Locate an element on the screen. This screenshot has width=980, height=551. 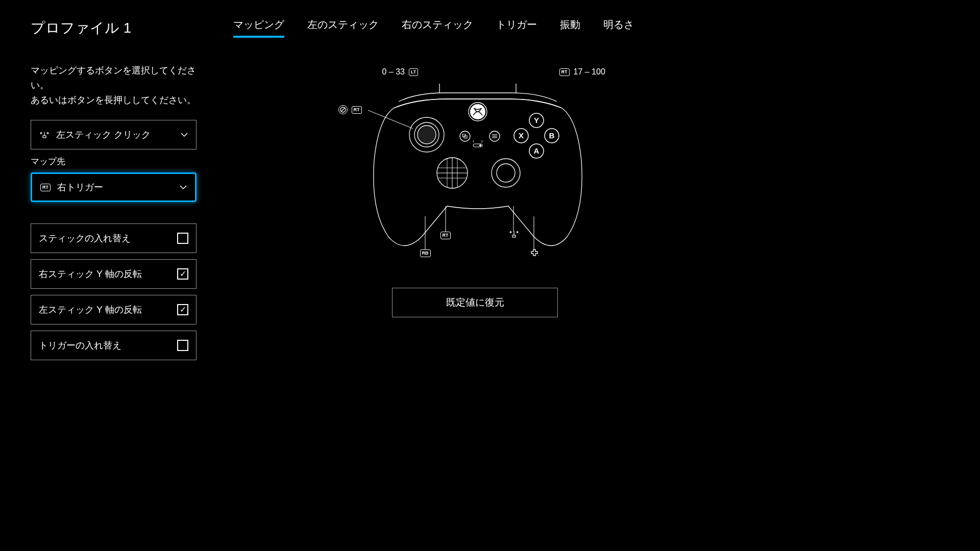
paddle-top-right-icon is located at coordinates (514, 234).